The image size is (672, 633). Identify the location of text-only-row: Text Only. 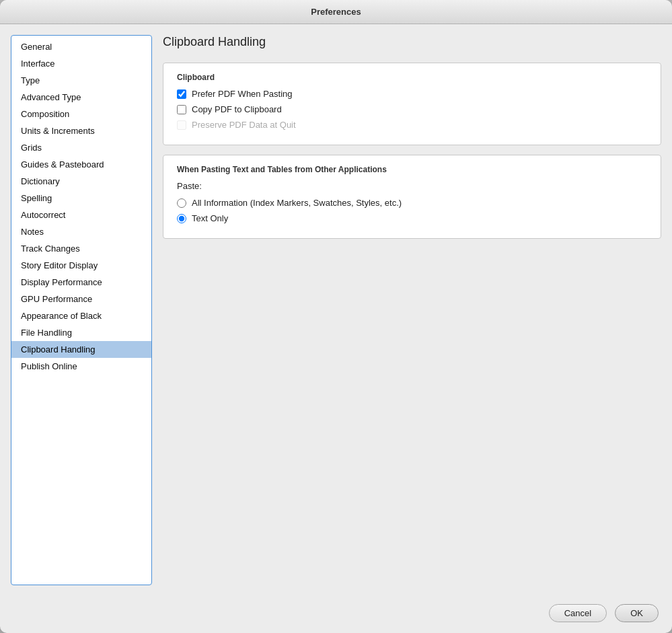
(412, 218).